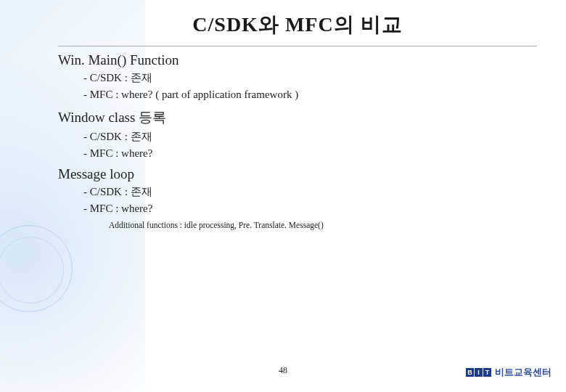 The width and height of the screenshot is (566, 392). What do you see at coordinates (36, 269) in the screenshot?
I see `background-circle-decoration` at bounding box center [36, 269].